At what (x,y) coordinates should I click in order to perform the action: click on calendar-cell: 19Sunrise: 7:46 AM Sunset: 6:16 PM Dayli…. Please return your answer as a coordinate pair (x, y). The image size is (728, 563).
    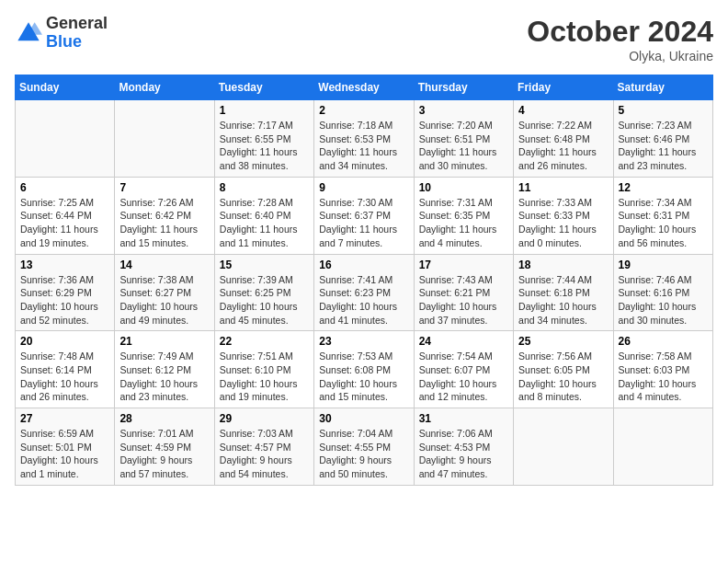
    Looking at the image, I should click on (663, 293).